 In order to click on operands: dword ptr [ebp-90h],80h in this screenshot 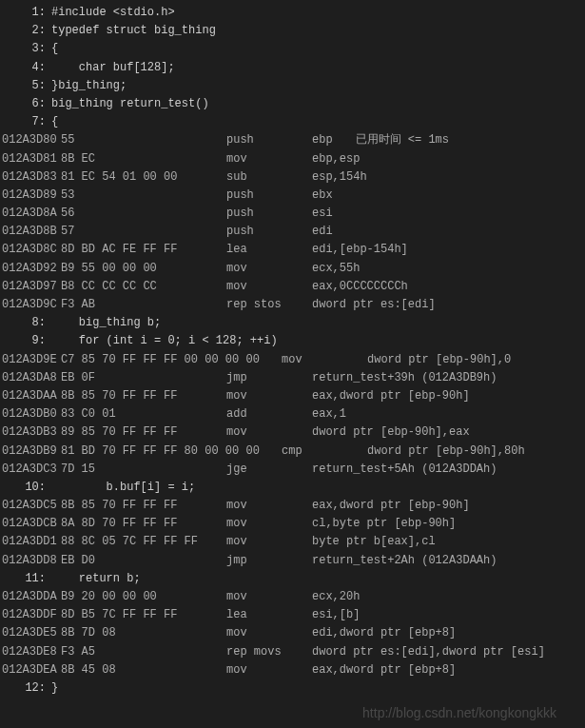, I will do `click(446, 451)`.